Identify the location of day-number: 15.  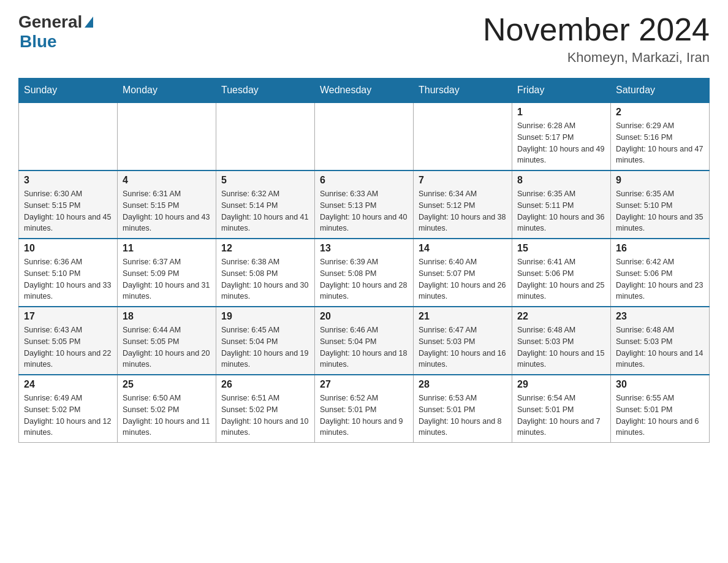
(561, 248).